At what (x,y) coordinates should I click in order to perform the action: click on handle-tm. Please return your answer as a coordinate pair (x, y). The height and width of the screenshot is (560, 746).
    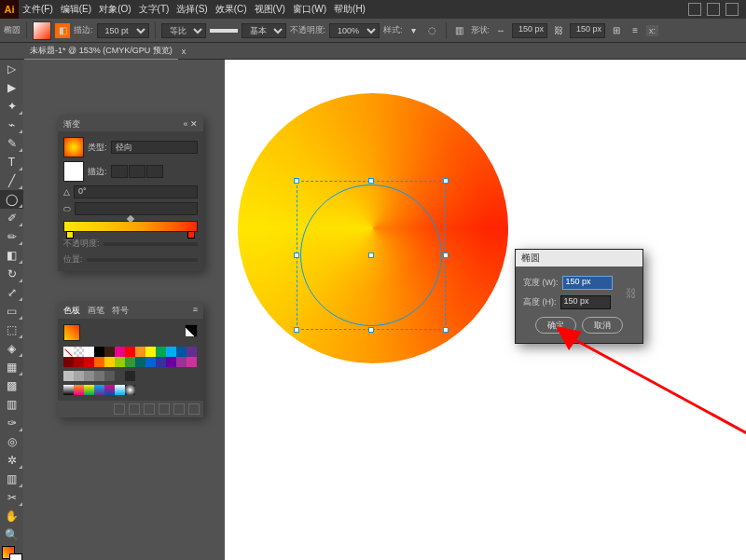
    Looking at the image, I should click on (371, 181).